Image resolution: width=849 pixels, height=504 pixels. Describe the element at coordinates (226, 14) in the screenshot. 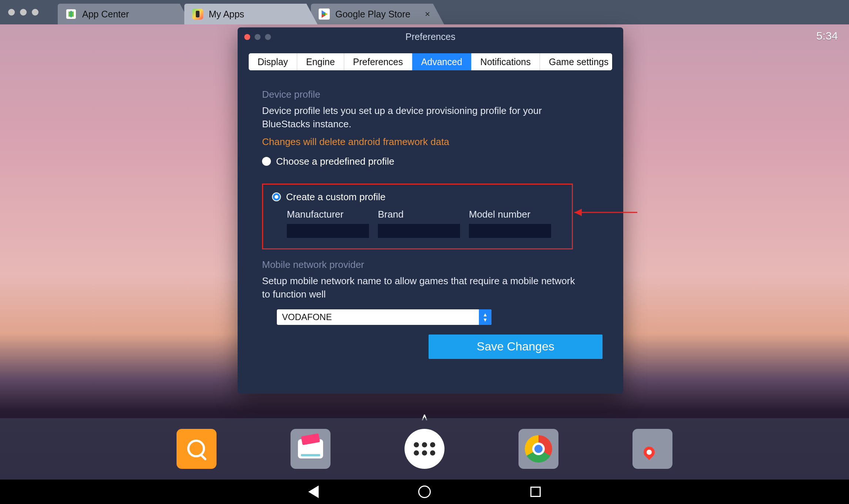

I see `tab-label: My Apps` at that location.